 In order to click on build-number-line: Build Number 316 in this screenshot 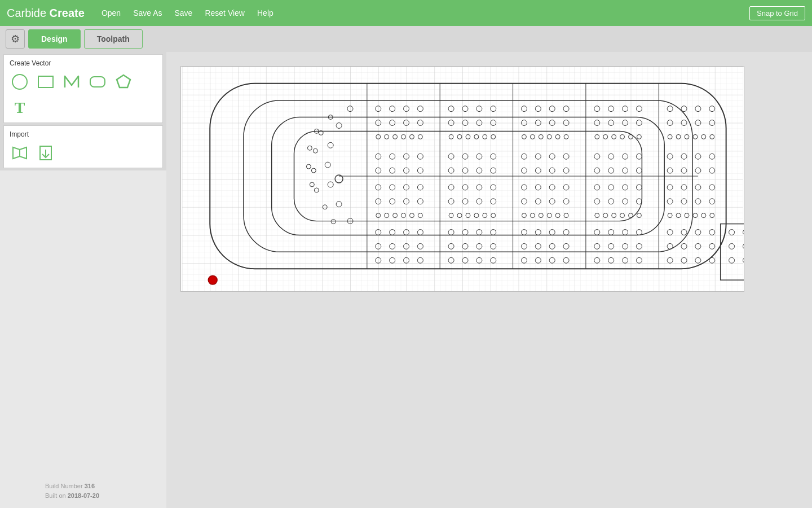, I will do `click(72, 487)`.